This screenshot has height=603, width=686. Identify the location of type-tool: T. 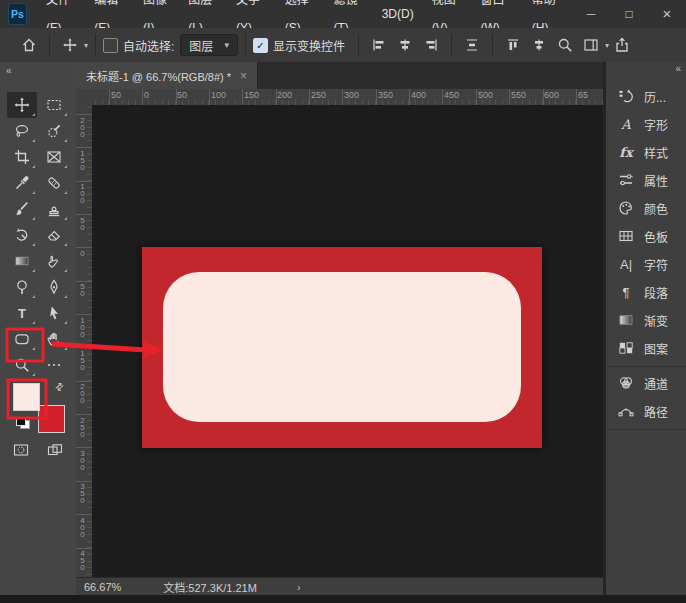
(22, 313).